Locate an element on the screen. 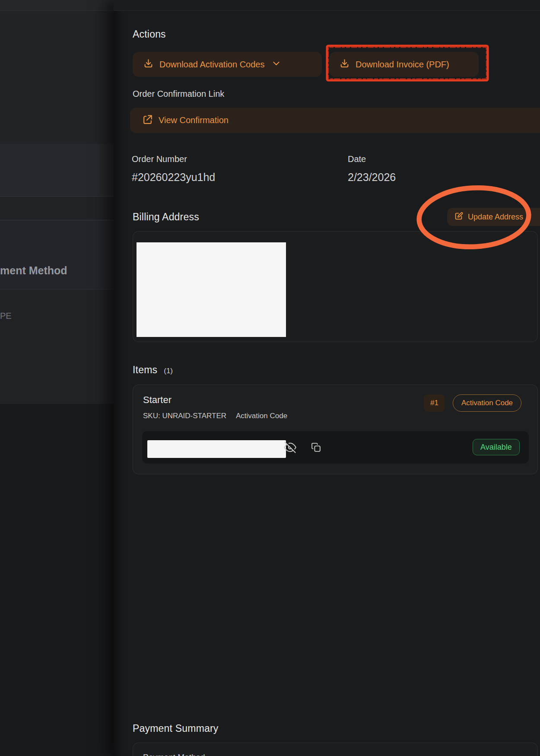  order-date-value: 2/23/2026 is located at coordinates (372, 177).